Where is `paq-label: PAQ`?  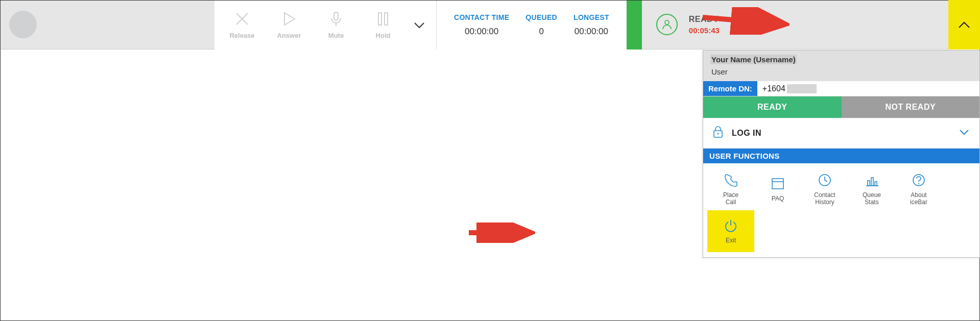
paq-label: PAQ is located at coordinates (778, 199).